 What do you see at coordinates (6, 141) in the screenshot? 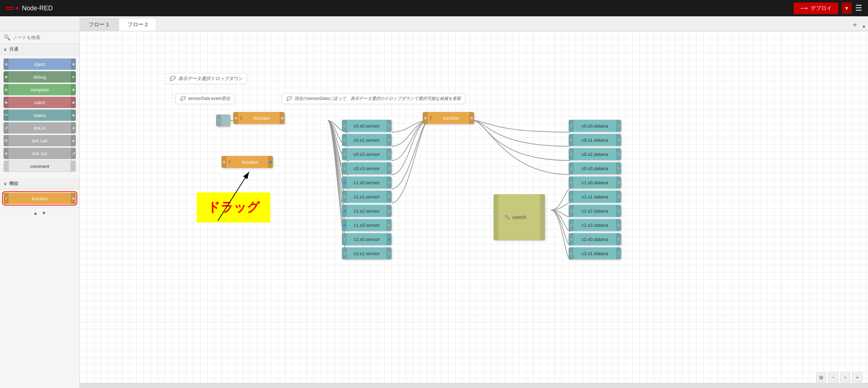
I see `port-left-linkcall: ⟳` at bounding box center [6, 141].